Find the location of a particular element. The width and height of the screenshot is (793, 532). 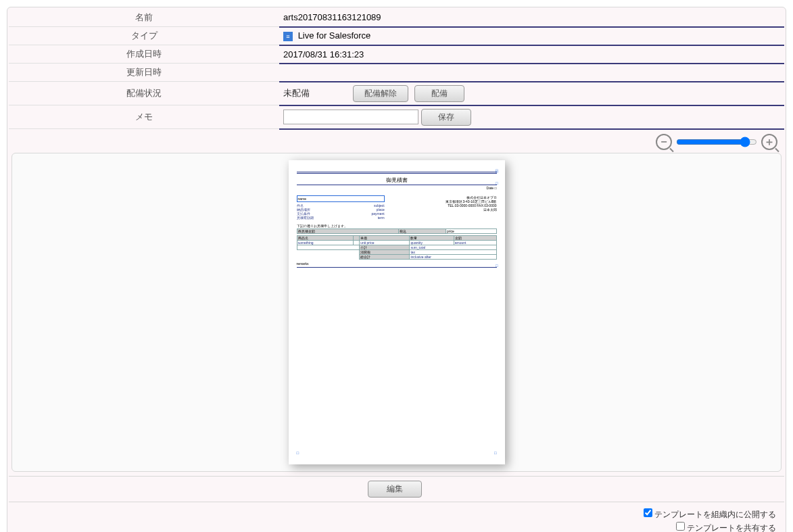

plus-icon: ＋ is located at coordinates (769, 142).